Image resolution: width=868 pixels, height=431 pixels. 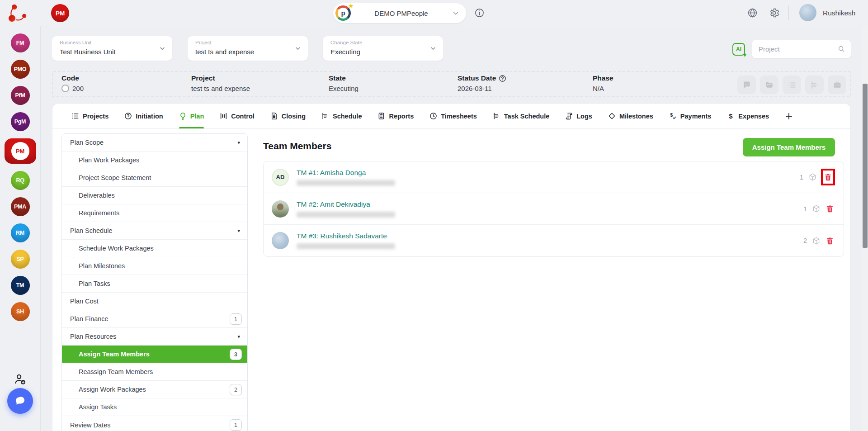 I want to click on avatar: AD, so click(x=280, y=177).